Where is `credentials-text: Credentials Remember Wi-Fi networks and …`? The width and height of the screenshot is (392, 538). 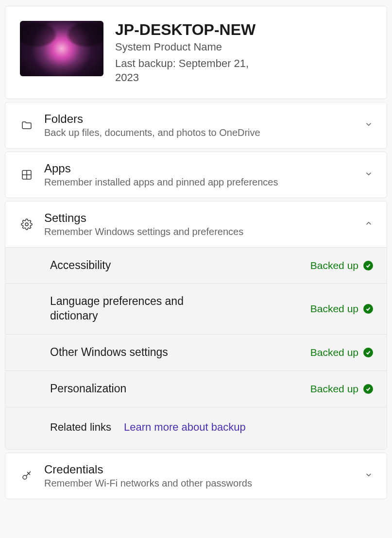
credentials-text: Credentials Remember Wi-Fi networks and … is located at coordinates (199, 476).